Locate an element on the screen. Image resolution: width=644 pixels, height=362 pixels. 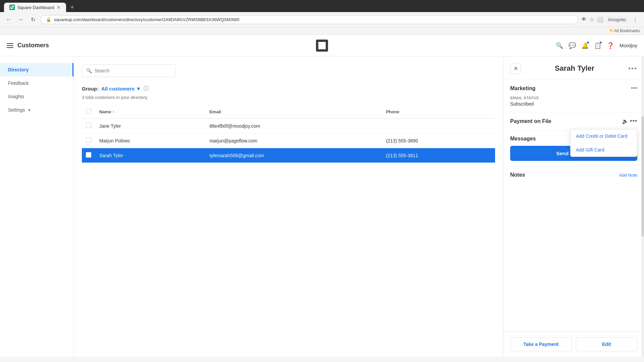
payment-more-button: 🔈​ ••• is located at coordinates (630, 121).